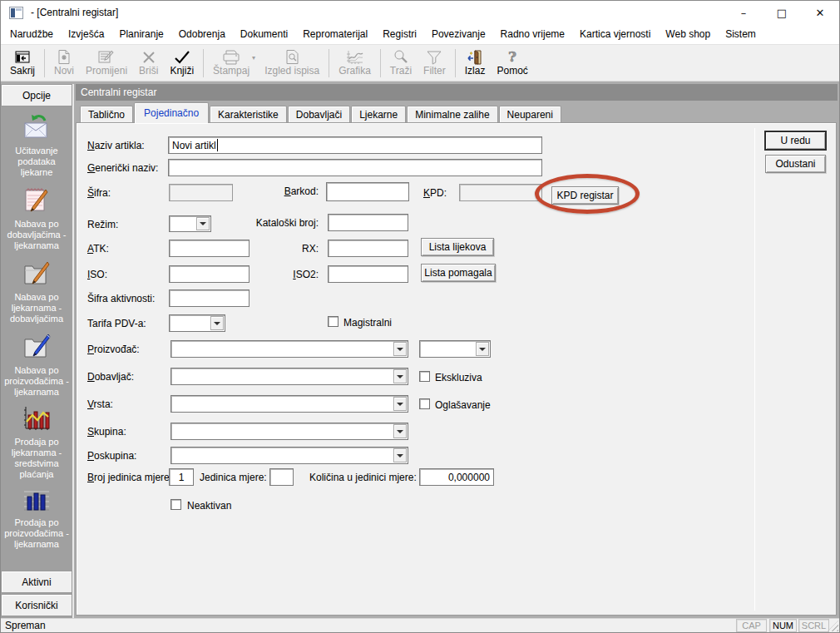  What do you see at coordinates (149, 57) in the screenshot?
I see `delete-x-icon` at bounding box center [149, 57].